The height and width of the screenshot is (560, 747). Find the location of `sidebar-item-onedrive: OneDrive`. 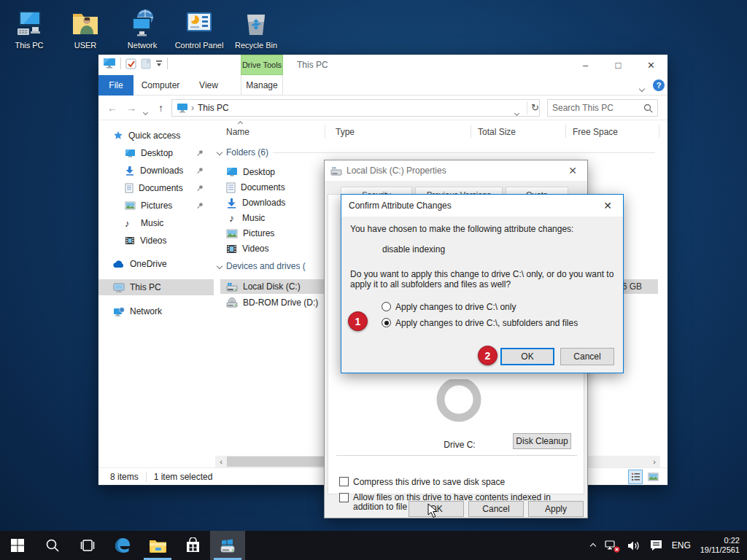

sidebar-item-onedrive: OneDrive is located at coordinates (156, 264).